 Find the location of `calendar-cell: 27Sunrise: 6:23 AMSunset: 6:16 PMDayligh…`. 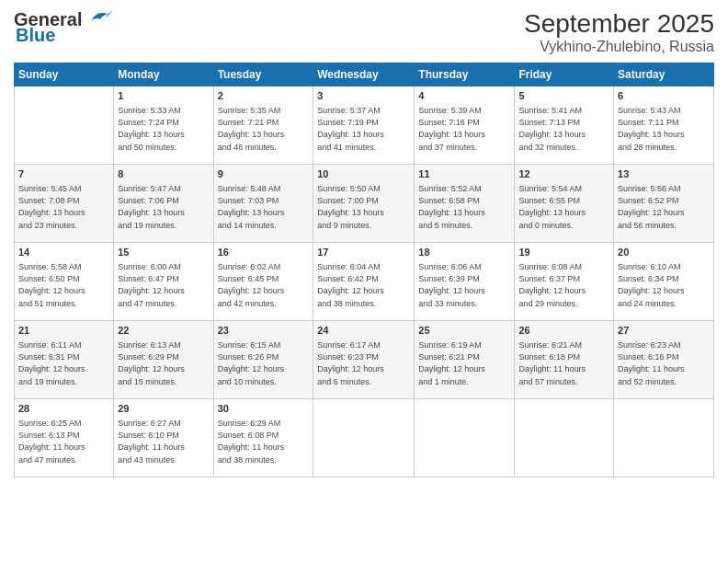

calendar-cell: 27Sunrise: 6:23 AMSunset: 6:16 PMDayligh… is located at coordinates (664, 361).